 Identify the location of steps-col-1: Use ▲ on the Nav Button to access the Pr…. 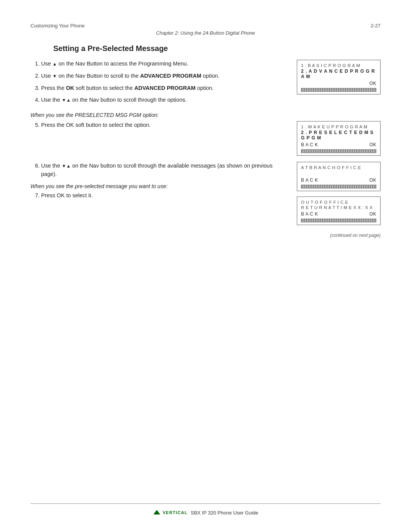
(158, 84).